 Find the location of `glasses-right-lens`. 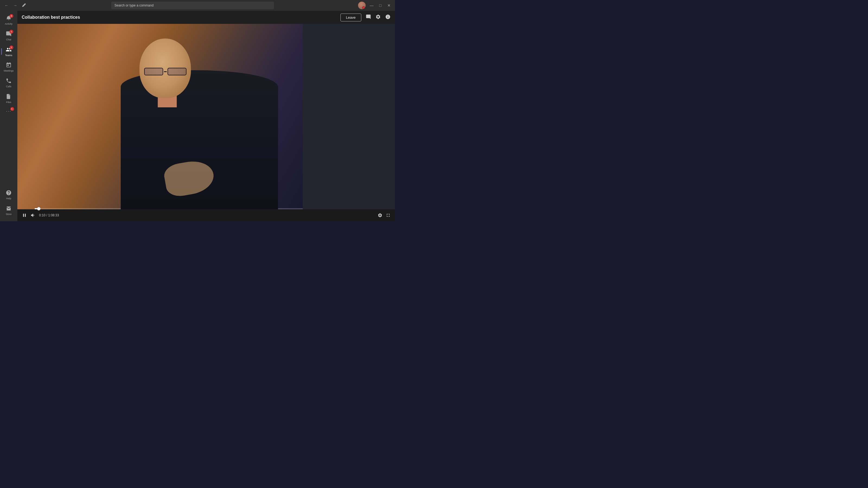

glasses-right-lens is located at coordinates (177, 71).